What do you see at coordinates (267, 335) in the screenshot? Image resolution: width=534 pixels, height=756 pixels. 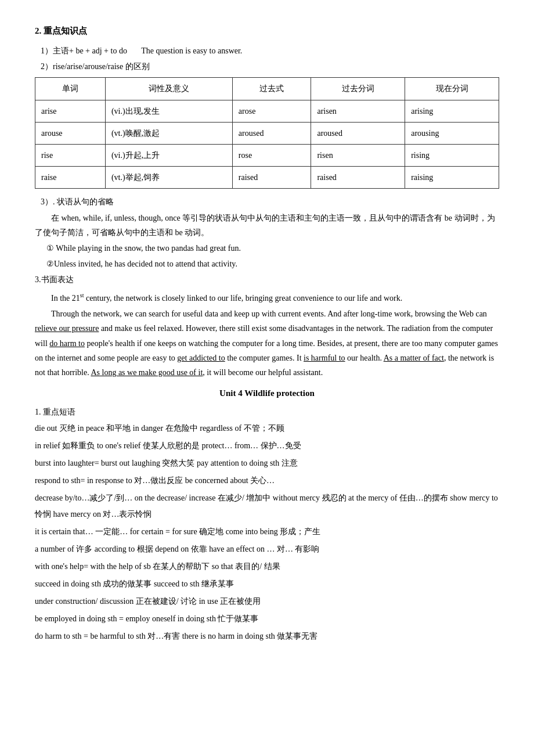 I see `writing-block: In the 21st century, the network is clos…` at bounding box center [267, 335].